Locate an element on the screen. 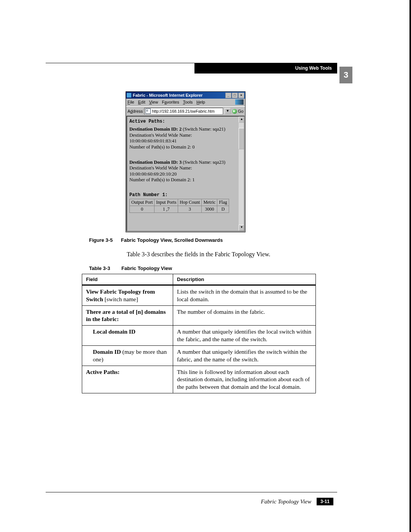  description-cell: This line is followed by information abo… is located at coordinates (244, 379).